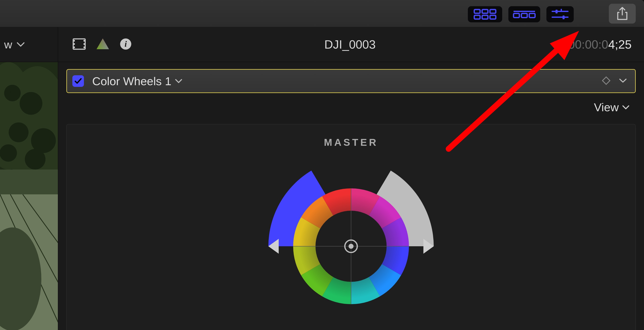 This screenshot has width=644, height=330. Describe the element at coordinates (103, 44) in the screenshot. I see `color-inspector-tab` at that location.